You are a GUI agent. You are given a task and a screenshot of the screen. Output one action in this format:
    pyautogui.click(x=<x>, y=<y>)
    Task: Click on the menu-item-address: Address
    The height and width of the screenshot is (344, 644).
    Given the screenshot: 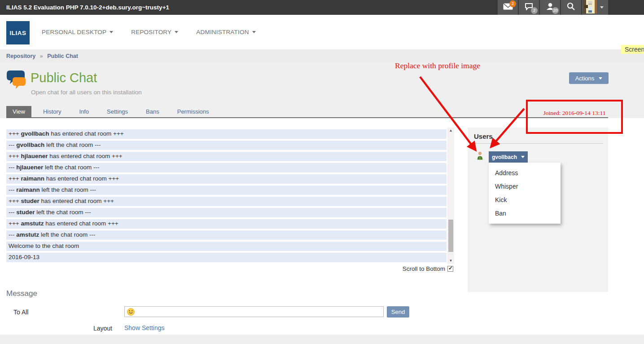 What is the action you would take?
    pyautogui.click(x=525, y=173)
    